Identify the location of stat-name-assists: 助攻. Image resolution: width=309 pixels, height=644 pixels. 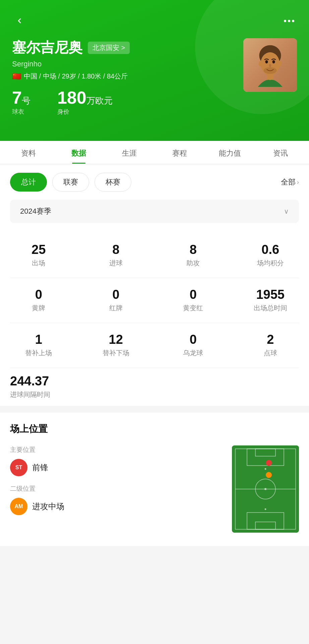
(193, 263).